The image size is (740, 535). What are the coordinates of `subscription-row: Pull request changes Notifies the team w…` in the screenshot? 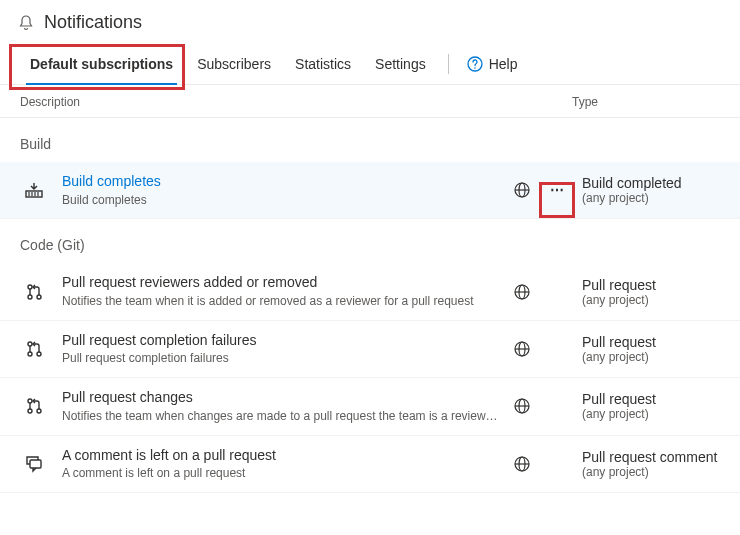 It's located at (370, 406).